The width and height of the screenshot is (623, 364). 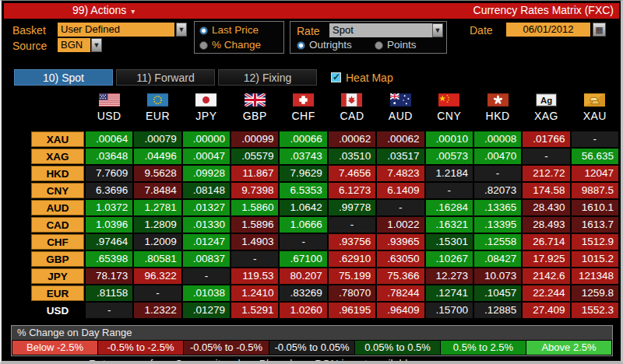 I want to click on cell-usd-chf: 1.0260, so click(x=303, y=310).